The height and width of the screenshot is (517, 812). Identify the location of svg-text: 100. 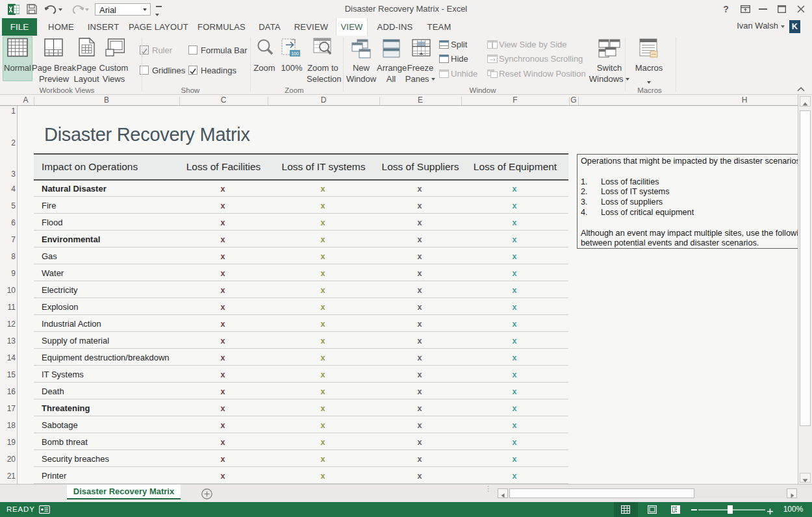
(295, 53).